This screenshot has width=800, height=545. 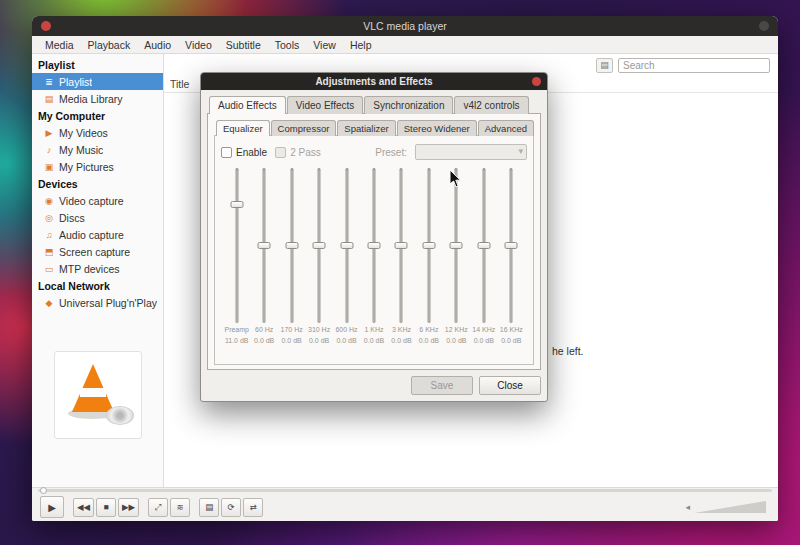 What do you see at coordinates (405, 26) in the screenshot?
I see `window-title: VLC media player` at bounding box center [405, 26].